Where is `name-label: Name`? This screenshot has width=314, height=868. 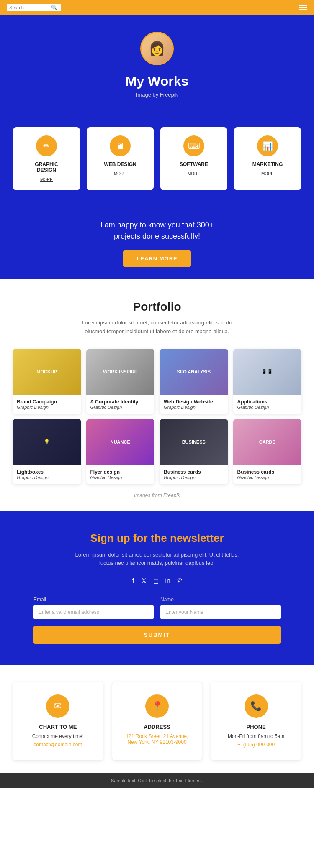
name-label: Name is located at coordinates (220, 600).